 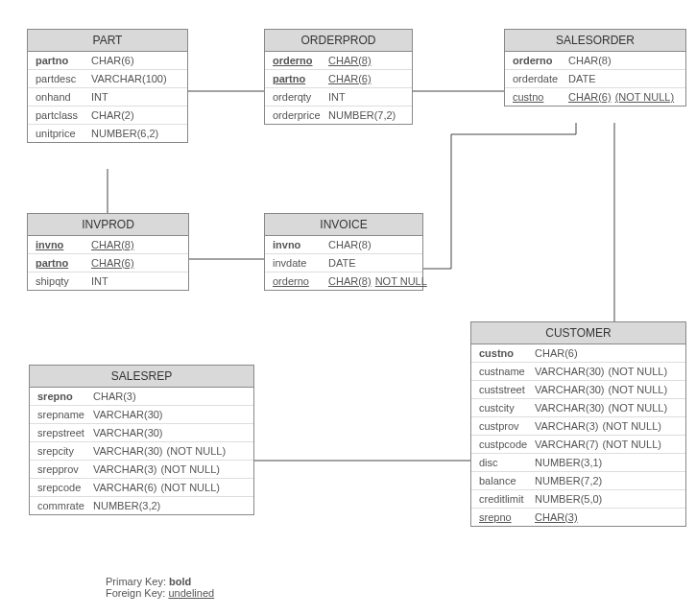 I want to click on legend-fk-style: undelined, so click(x=191, y=593).